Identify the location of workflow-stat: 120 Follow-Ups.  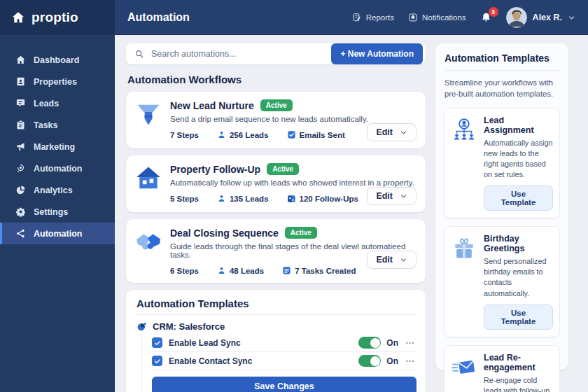
(323, 199).